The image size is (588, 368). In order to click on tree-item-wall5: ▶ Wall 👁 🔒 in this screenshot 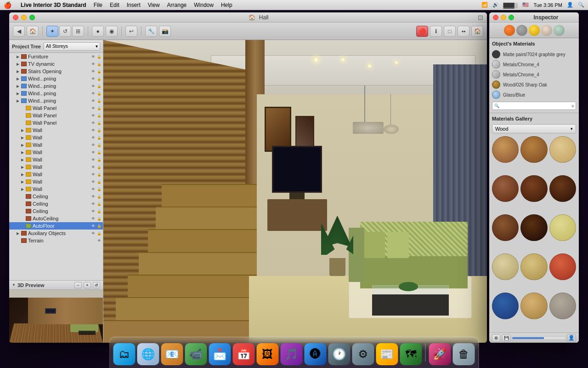, I will do `click(56, 160)`.